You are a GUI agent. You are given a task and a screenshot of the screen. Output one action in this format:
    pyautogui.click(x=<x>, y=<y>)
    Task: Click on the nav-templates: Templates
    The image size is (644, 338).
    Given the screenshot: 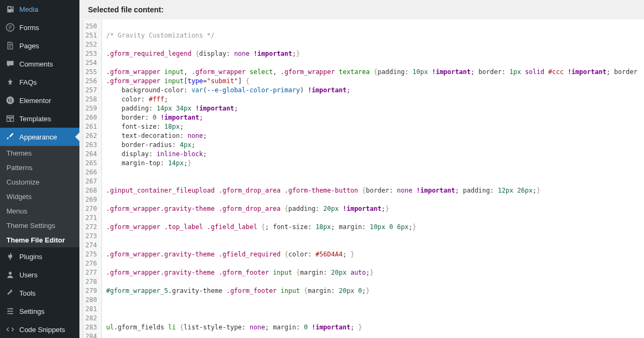 What is the action you would take?
    pyautogui.click(x=40, y=119)
    